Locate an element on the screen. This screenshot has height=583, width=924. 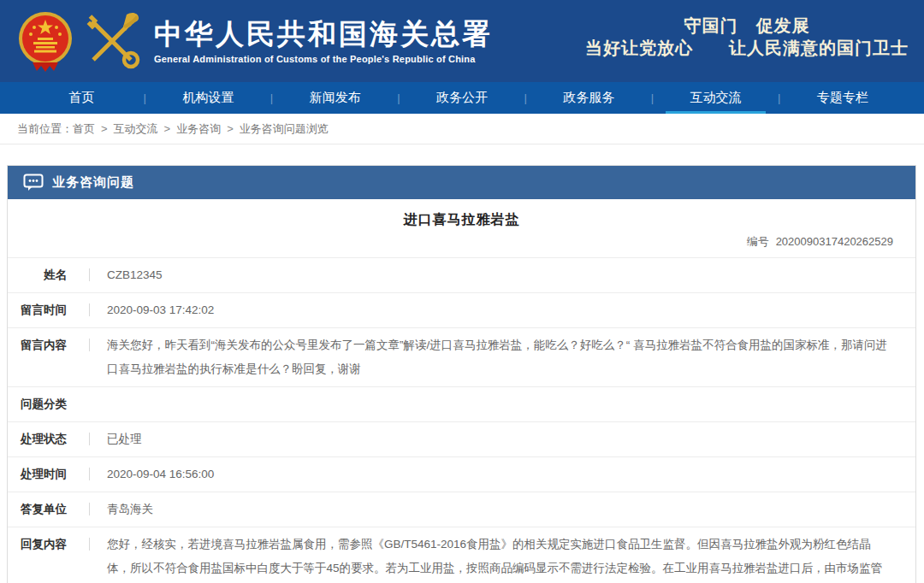
field-label: 回复内容 is located at coordinates (48, 545).